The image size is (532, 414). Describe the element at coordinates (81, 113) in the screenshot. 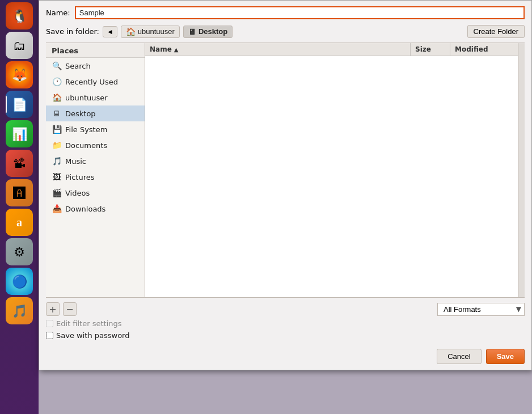

I see `place-label-desktop: Desktop` at that location.